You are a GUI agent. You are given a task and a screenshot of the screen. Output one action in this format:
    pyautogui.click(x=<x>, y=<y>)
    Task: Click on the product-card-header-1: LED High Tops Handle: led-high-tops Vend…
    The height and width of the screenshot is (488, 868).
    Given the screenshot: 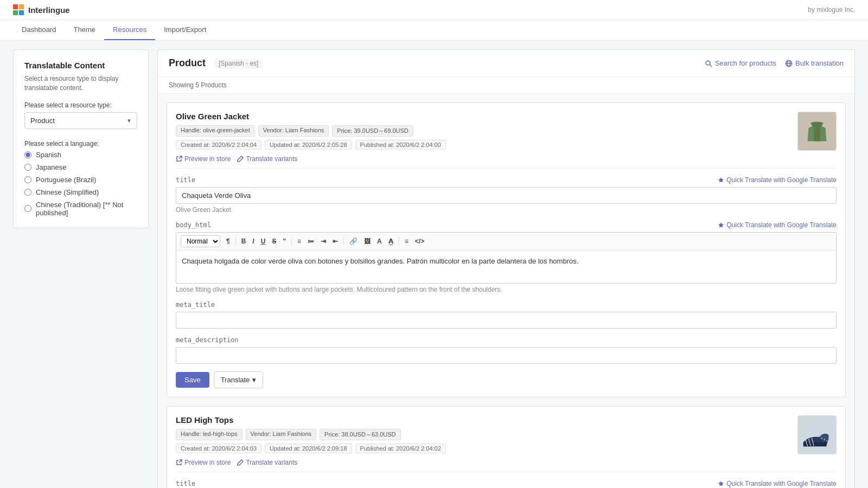 What is the action you would take?
    pyautogui.click(x=506, y=441)
    